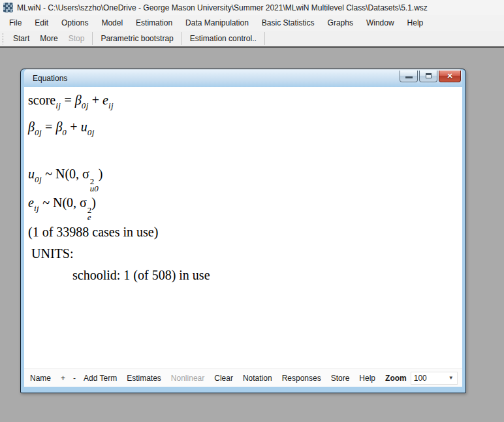  Describe the element at coordinates (223, 39) in the screenshot. I see `estimation-control-button: Estimation control..` at that location.